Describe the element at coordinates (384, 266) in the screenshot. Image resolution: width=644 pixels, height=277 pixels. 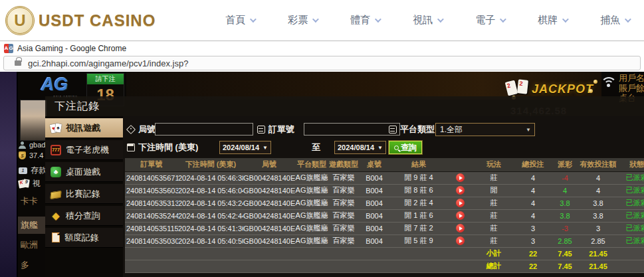
I see `summary-row: 總計 22 7.45 21.45` at that location.